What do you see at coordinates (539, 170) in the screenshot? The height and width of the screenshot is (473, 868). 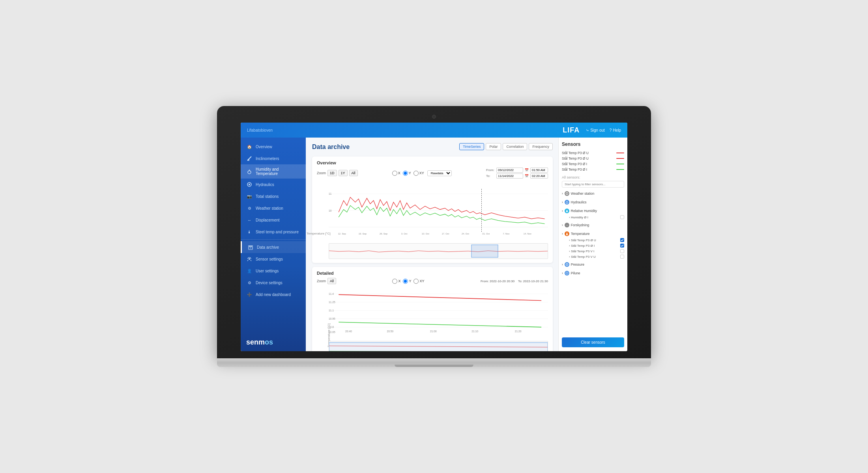 I see `from-time-input` at bounding box center [539, 170].